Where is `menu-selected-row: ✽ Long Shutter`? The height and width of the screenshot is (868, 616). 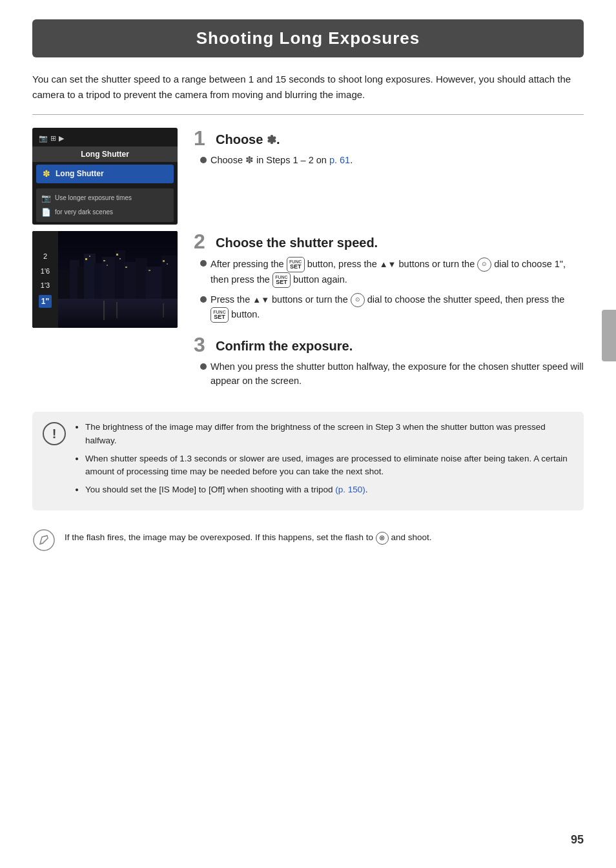
menu-selected-row: ✽ Long Shutter is located at coordinates (105, 174).